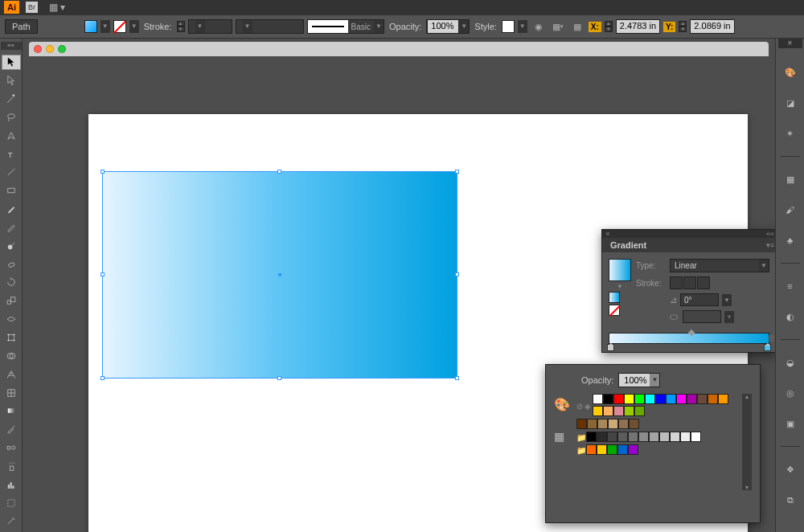 The image size is (804, 532). I want to click on tools-collapse-icon: ««, so click(11, 46).